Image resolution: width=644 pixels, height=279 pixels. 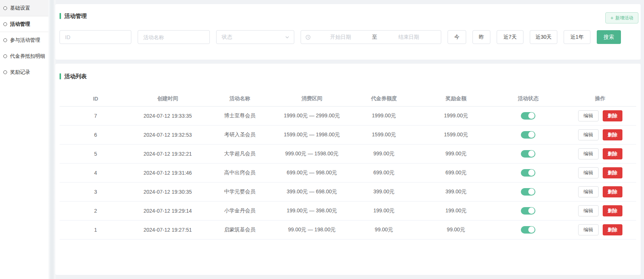 What do you see at coordinates (384, 191) in the screenshot?
I see `cell-voucher: 399.00元` at bounding box center [384, 191].